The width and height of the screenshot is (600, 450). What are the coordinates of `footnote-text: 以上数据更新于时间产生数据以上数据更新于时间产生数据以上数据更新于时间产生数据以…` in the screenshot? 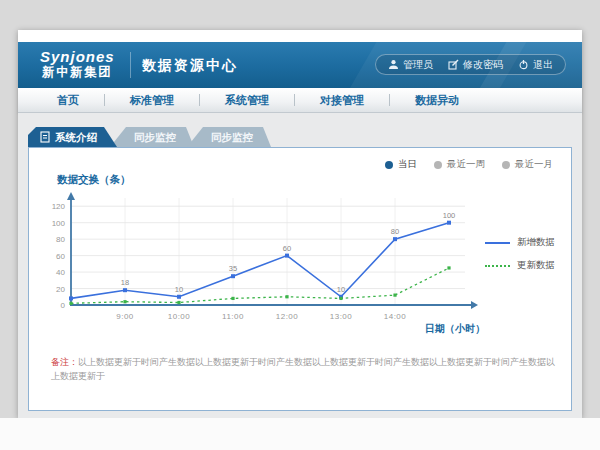 It's located at (303, 369).